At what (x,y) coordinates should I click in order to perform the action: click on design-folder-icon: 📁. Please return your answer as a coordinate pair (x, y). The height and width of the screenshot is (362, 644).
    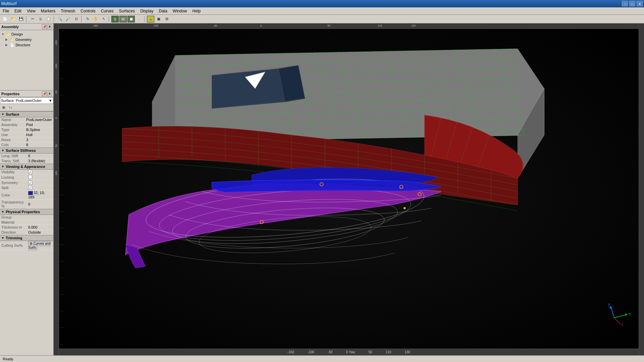
    Looking at the image, I should click on (8, 34).